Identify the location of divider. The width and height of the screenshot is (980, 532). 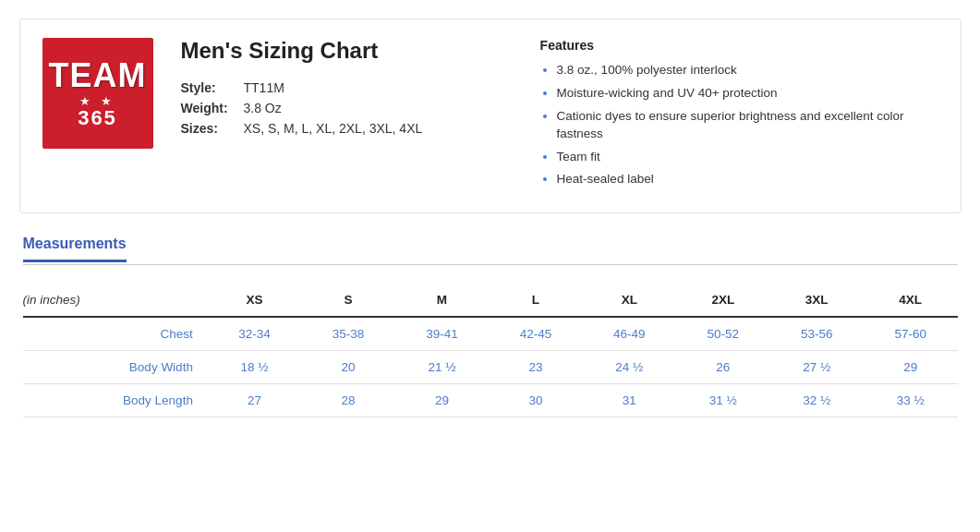
(490, 264).